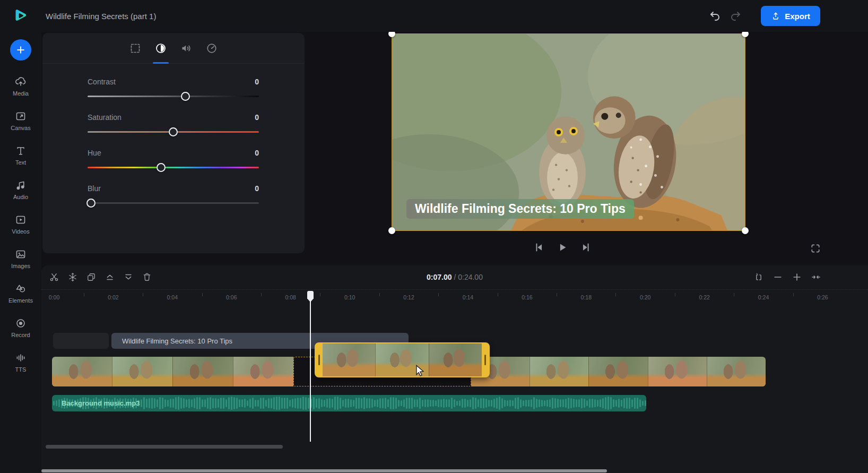 The image size is (868, 473). I want to click on time-display: 0:07.00 / 0:24.00, so click(455, 277).